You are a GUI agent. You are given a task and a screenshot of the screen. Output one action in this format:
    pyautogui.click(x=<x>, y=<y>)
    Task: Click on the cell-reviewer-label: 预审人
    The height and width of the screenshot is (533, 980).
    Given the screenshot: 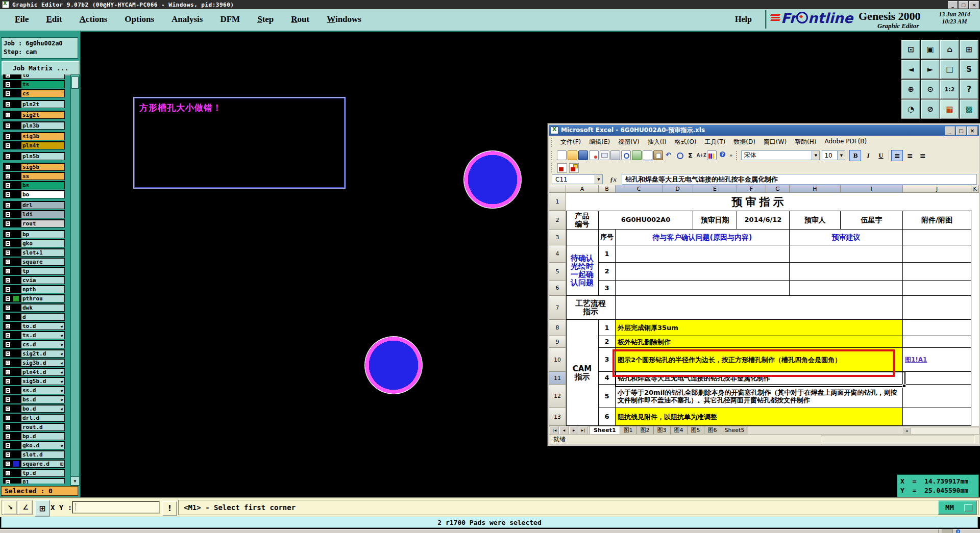 What is the action you would take?
    pyautogui.click(x=815, y=220)
    